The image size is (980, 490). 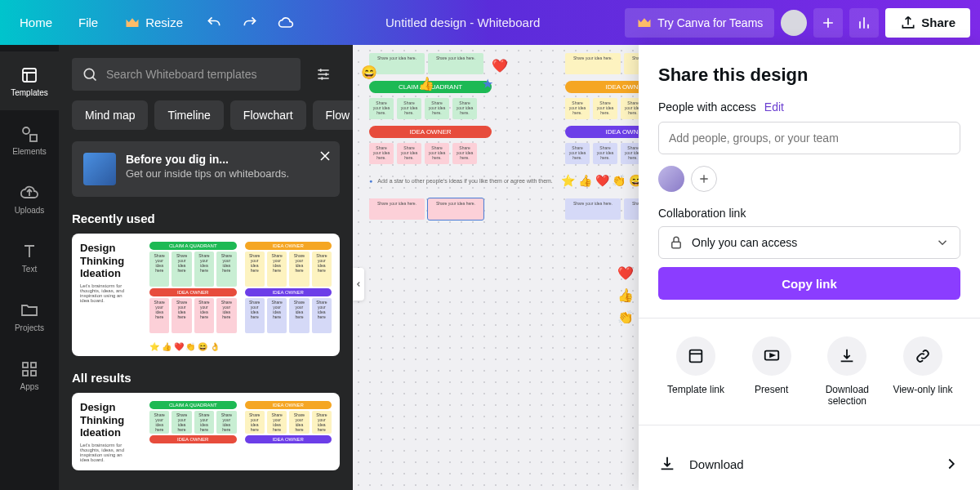 What do you see at coordinates (928, 23) in the screenshot?
I see `share-button: Share` at bounding box center [928, 23].